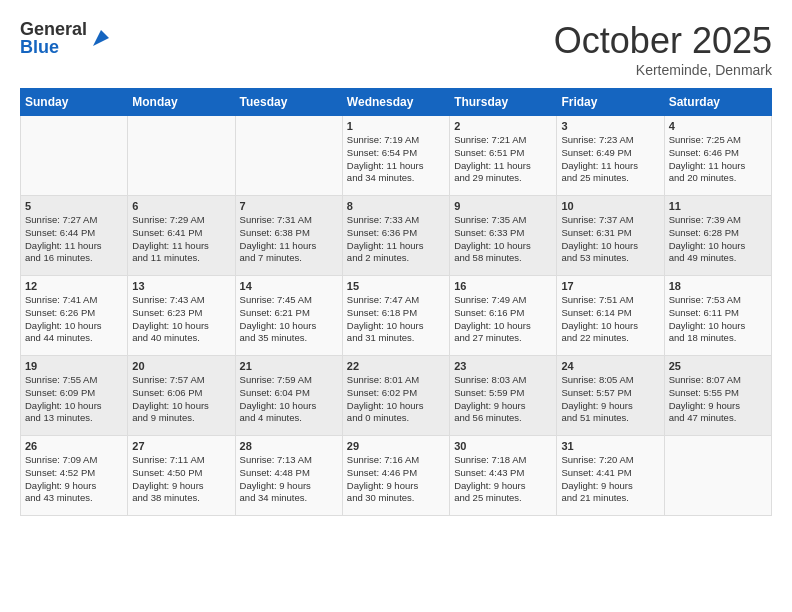  What do you see at coordinates (396, 286) in the screenshot?
I see `day-number: 15` at bounding box center [396, 286].